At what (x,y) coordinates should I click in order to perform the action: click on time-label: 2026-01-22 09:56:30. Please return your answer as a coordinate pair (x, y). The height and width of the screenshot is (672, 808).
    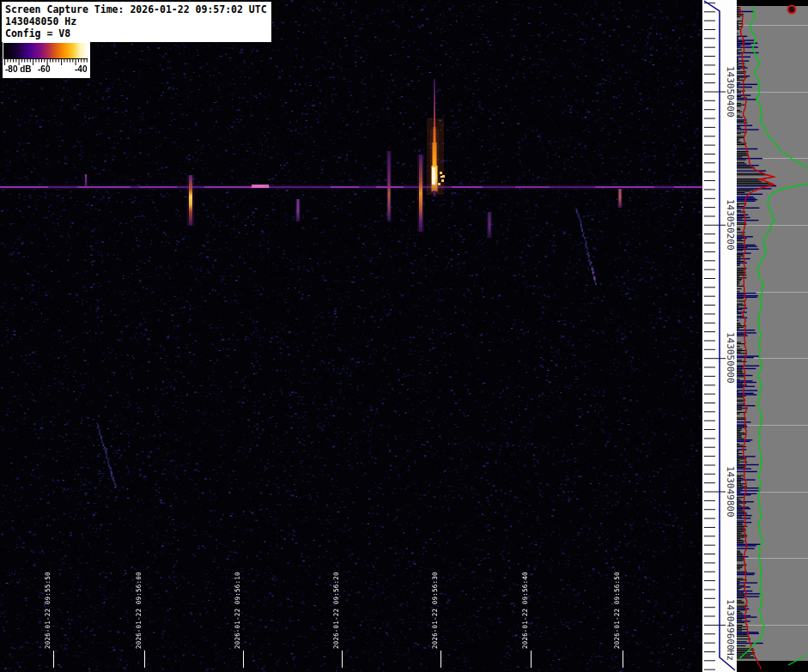
    Looking at the image, I should click on (434, 610).